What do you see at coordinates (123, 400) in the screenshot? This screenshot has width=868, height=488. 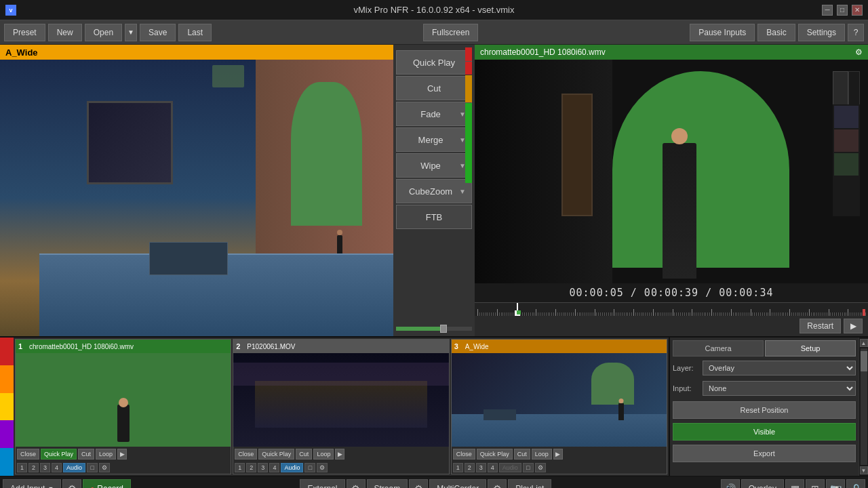 I see `input-1-thumb` at bounding box center [123, 400].